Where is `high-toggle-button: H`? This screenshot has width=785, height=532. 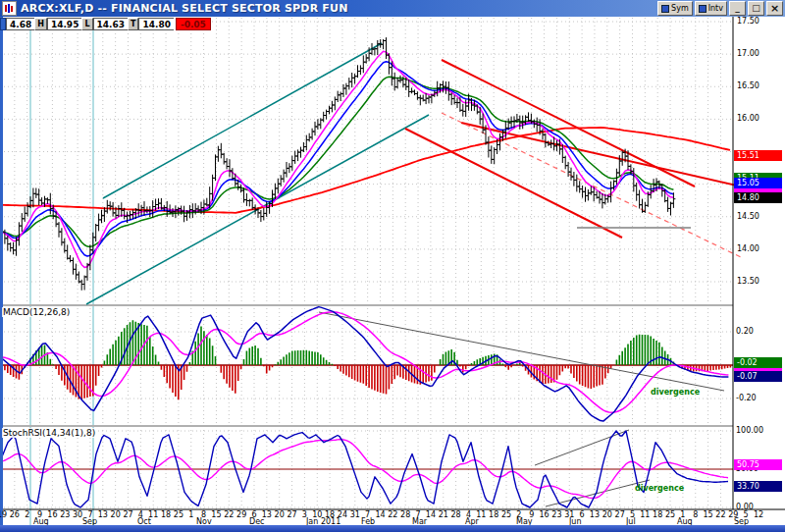
high-toggle-button: H is located at coordinates (41, 24).